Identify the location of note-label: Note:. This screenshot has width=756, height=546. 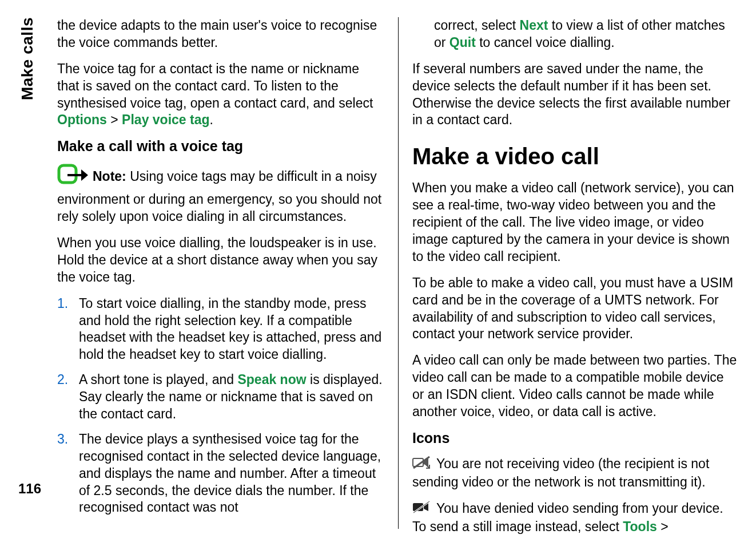
(111, 176).